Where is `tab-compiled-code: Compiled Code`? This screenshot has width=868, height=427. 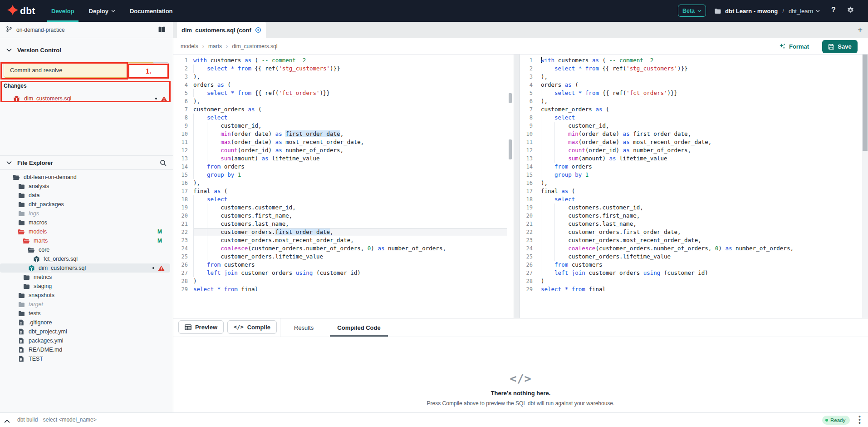 tab-compiled-code: Compiled Code is located at coordinates (358, 328).